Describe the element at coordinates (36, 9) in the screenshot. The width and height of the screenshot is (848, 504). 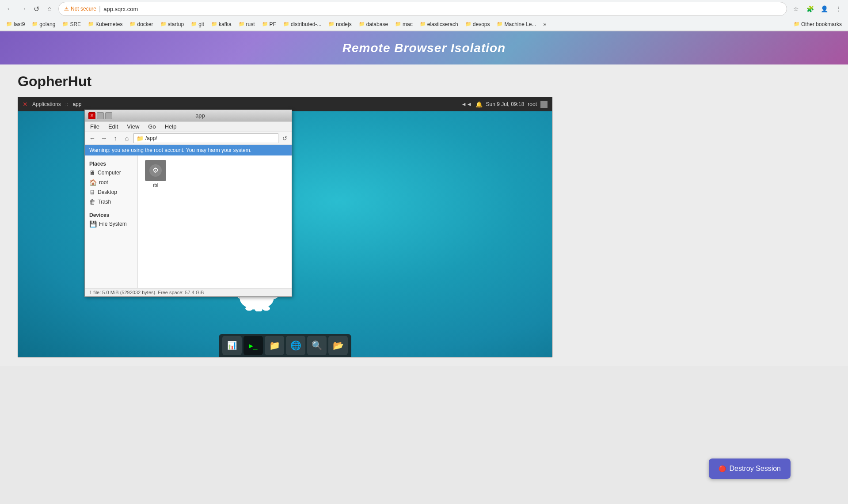
I see `reload-button: ↺` at that location.